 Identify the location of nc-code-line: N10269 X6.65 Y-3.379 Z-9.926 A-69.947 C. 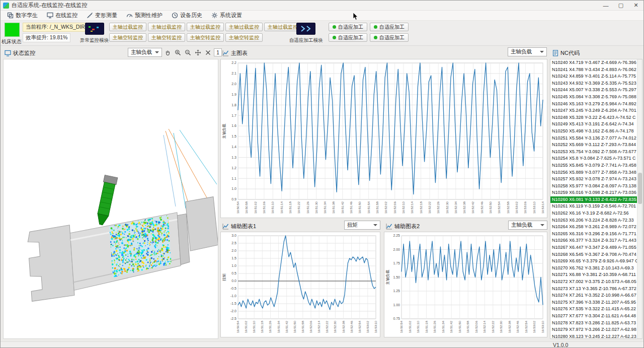
(594, 261).